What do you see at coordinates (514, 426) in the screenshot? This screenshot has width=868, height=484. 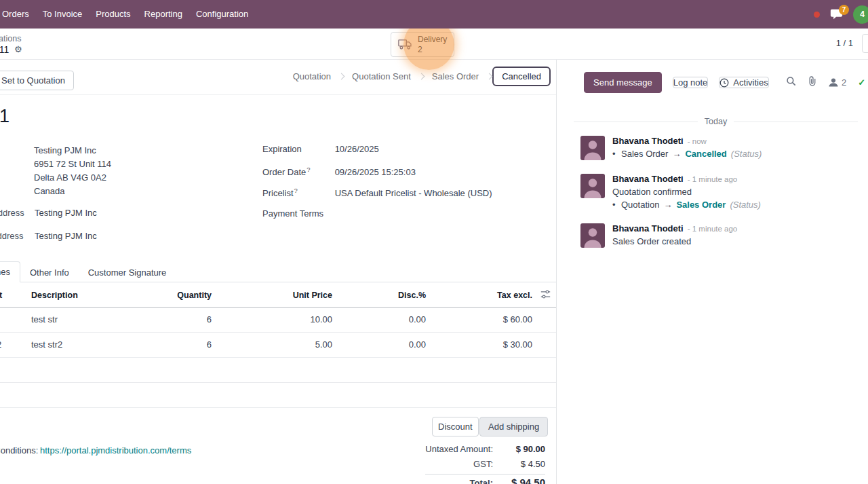 I see `add-shipping-button: Add shipping` at bounding box center [514, 426].